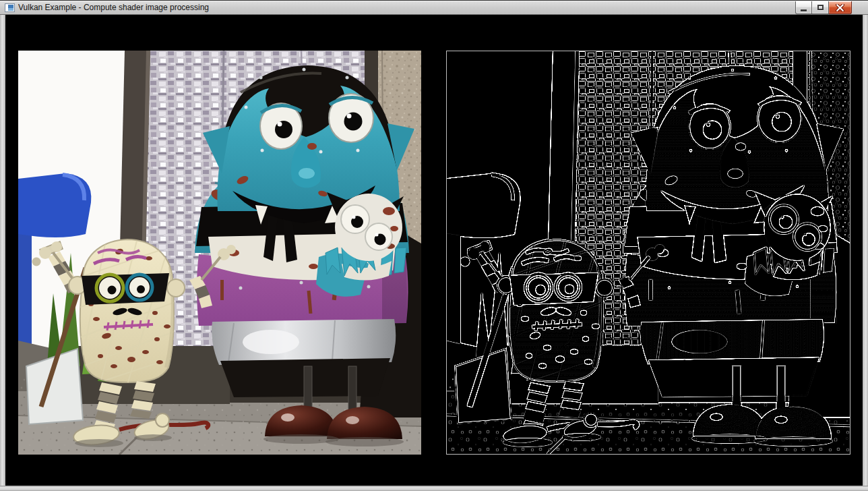 The image size is (868, 491). What do you see at coordinates (840, 8) in the screenshot?
I see `close-icon` at bounding box center [840, 8].